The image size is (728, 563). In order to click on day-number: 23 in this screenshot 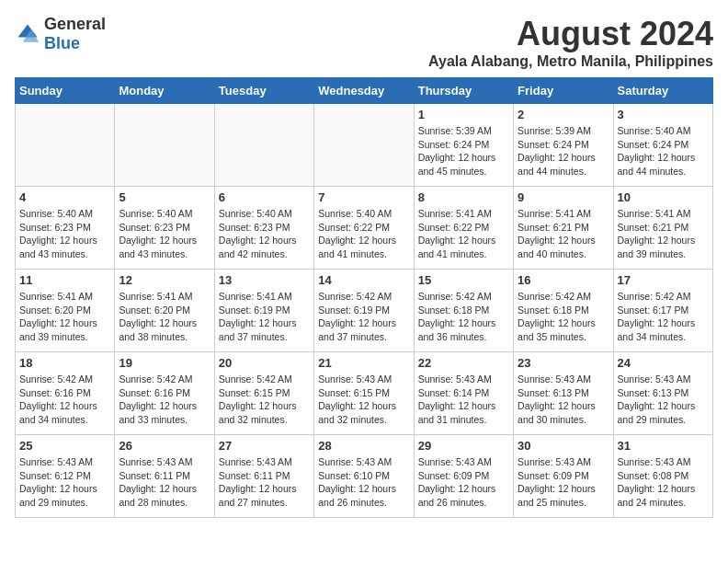, I will do `click(563, 362)`.